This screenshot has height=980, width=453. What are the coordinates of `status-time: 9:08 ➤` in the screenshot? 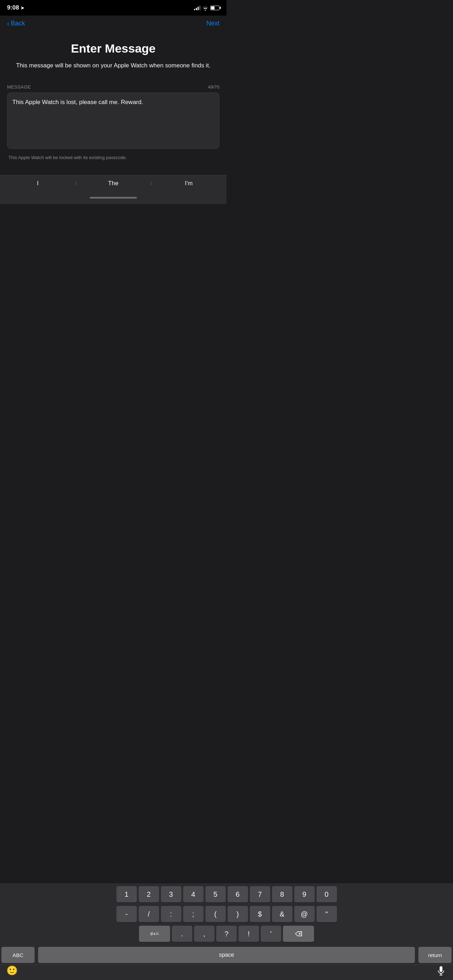 It's located at (16, 8).